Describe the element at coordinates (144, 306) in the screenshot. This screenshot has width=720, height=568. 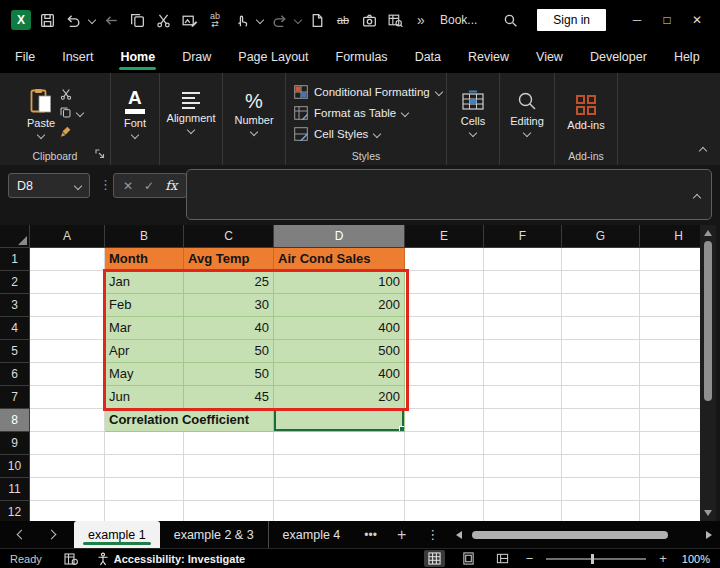
I see `cell-B3: Feb` at that location.